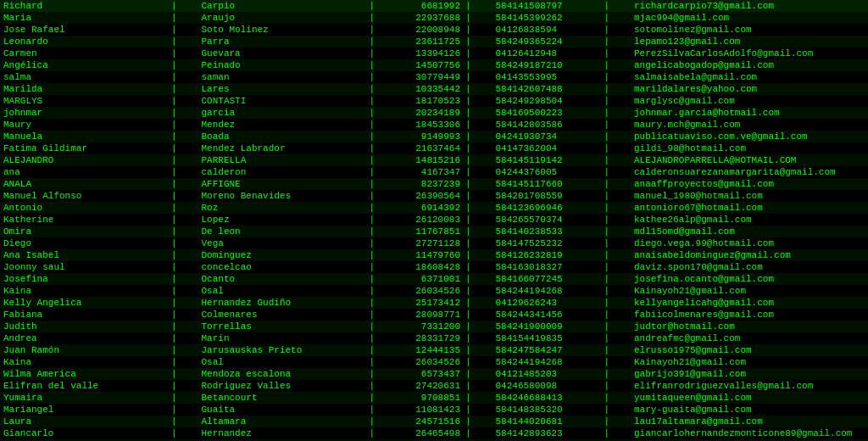 The image size is (868, 441). Describe the element at coordinates (283, 327) in the screenshot. I see `last-name: Torrellas` at that location.